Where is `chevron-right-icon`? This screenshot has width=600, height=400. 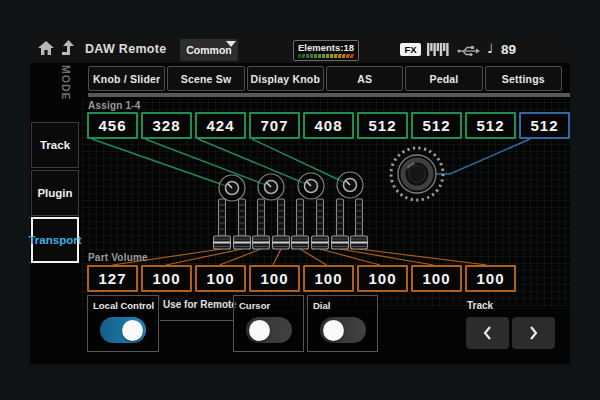 chevron-right-icon is located at coordinates (534, 333).